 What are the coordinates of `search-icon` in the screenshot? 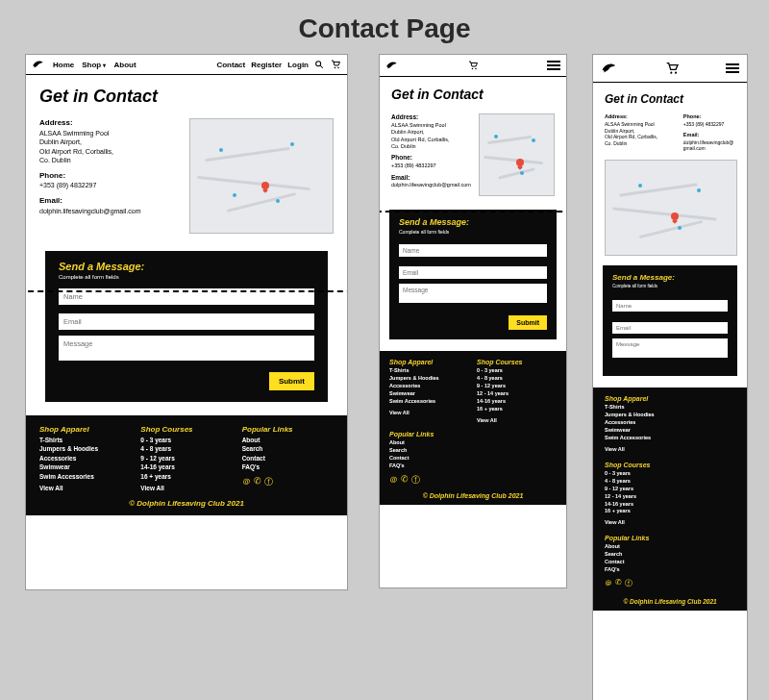 It's located at (319, 64).